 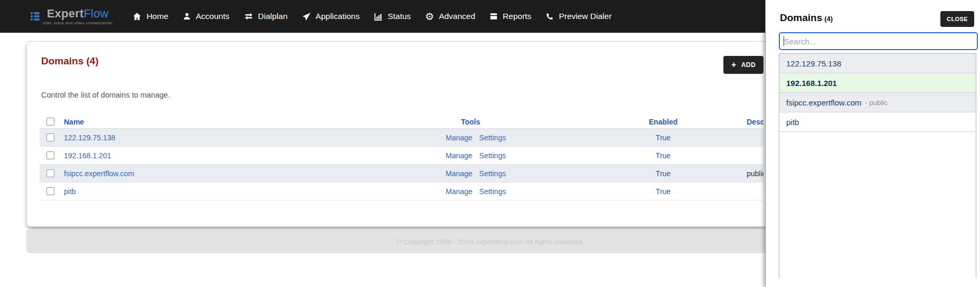 What do you see at coordinates (78, 14) in the screenshot?
I see `brand-name: ExpertFlow` at bounding box center [78, 14].